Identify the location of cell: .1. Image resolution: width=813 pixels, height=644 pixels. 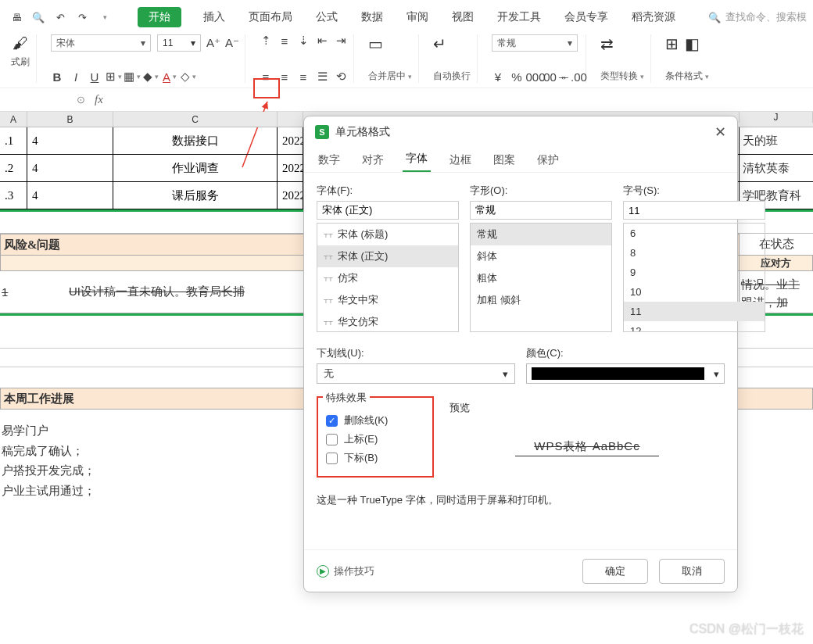
(14, 141).